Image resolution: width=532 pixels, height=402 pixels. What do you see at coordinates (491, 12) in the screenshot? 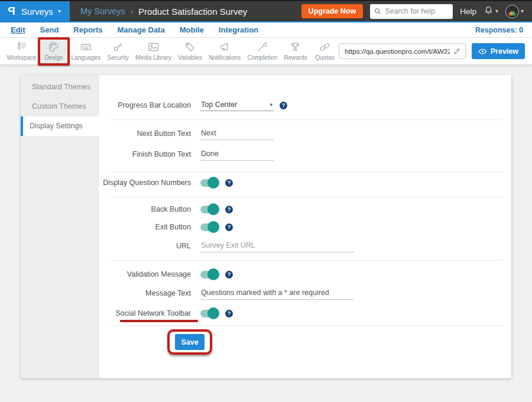
I see `notifications-menu: ▾` at bounding box center [491, 12].